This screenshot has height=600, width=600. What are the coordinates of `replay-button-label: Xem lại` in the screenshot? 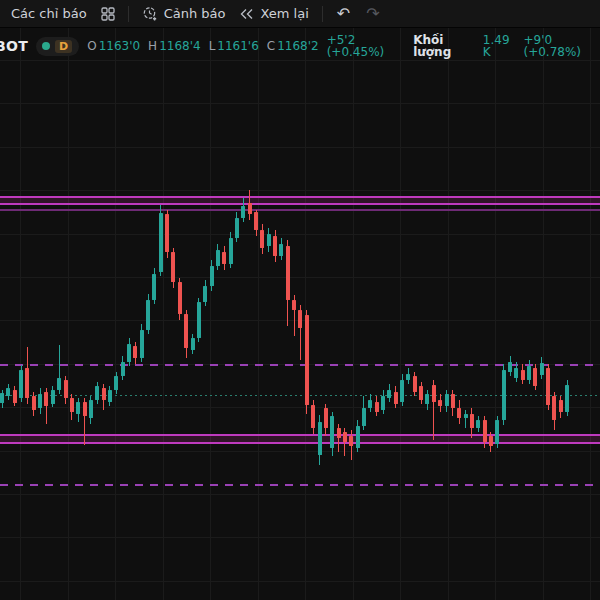 It's located at (284, 14).